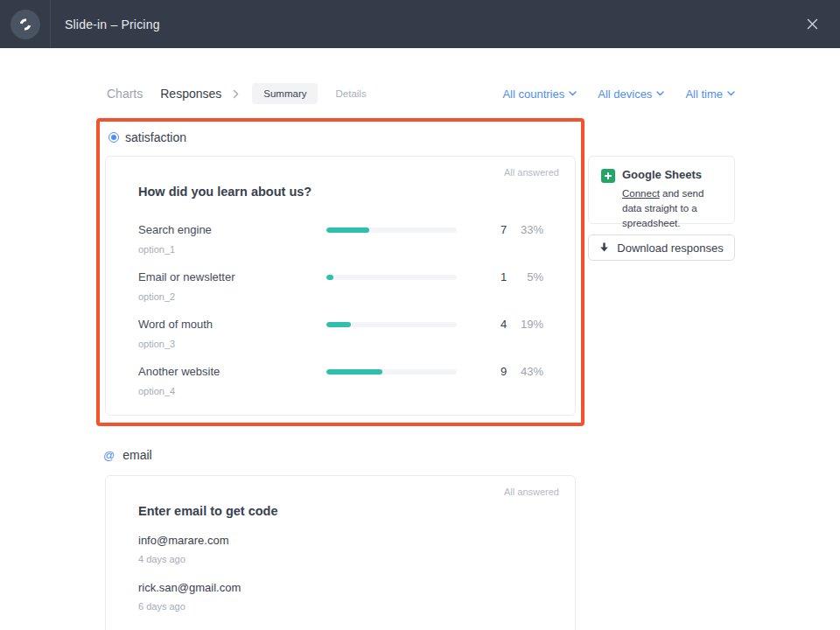  I want to click on email-field-head: @ email, so click(128, 455).